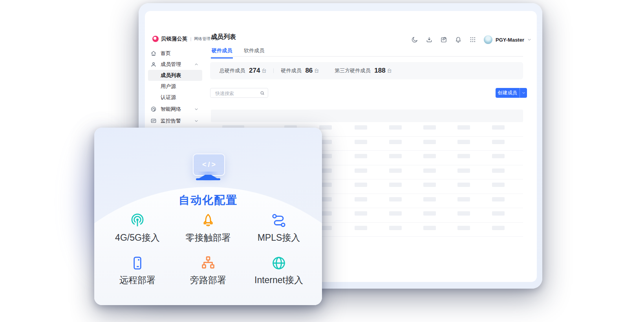 Image resolution: width=644 pixels, height=322 pixels. Describe the element at coordinates (273, 71) in the screenshot. I see `stat-divider` at that location.